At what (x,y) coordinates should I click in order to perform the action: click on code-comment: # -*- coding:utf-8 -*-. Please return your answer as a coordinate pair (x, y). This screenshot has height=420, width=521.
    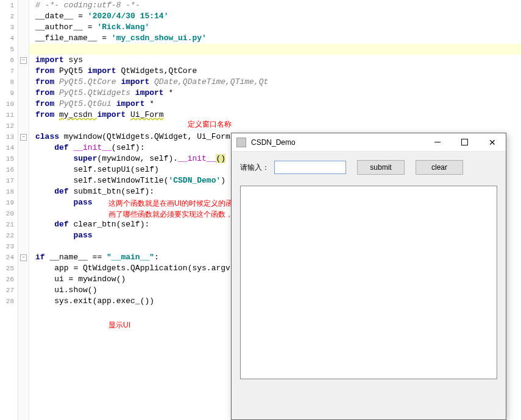
    Looking at the image, I should click on (88, 5).